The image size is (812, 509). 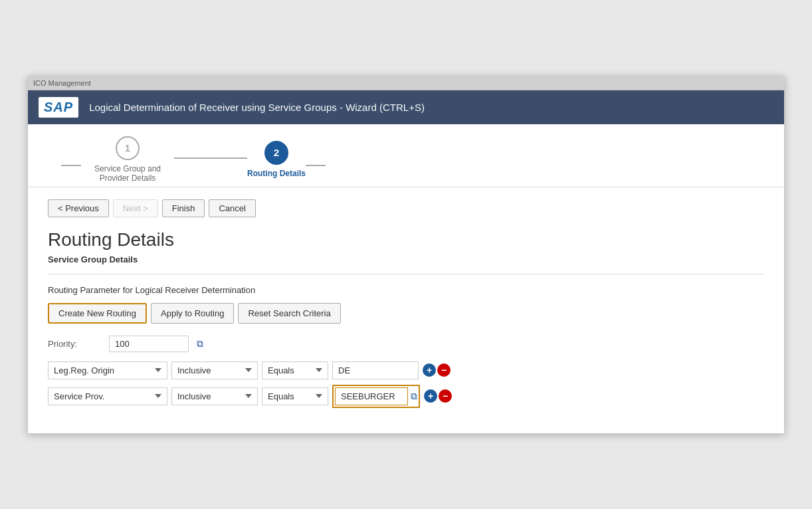 What do you see at coordinates (256, 108) in the screenshot?
I see `header-title: Logical Determination of Receiver using …` at bounding box center [256, 108].